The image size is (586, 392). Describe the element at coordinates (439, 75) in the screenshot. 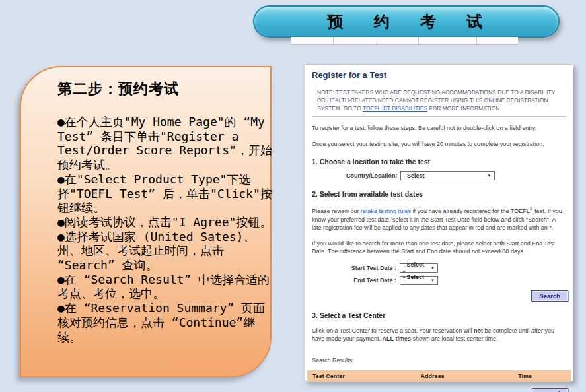

I see `register-page-title: Register for a Test` at that location.